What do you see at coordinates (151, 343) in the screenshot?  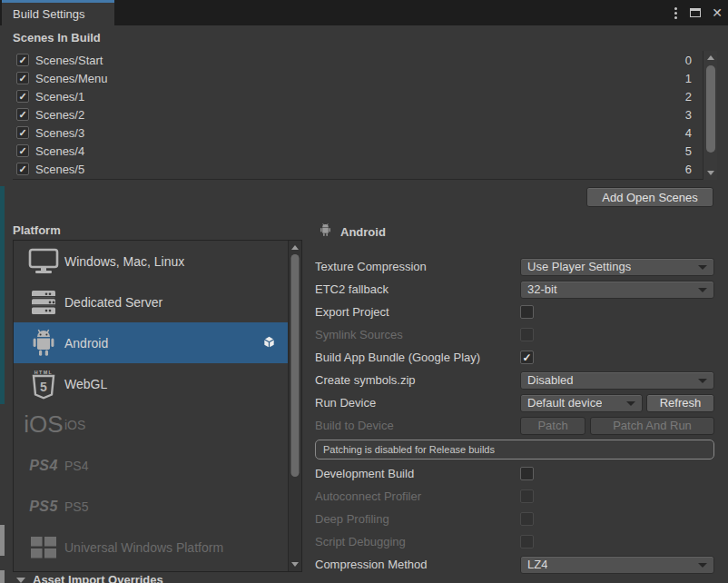 I see `platform-item-android: Android` at bounding box center [151, 343].